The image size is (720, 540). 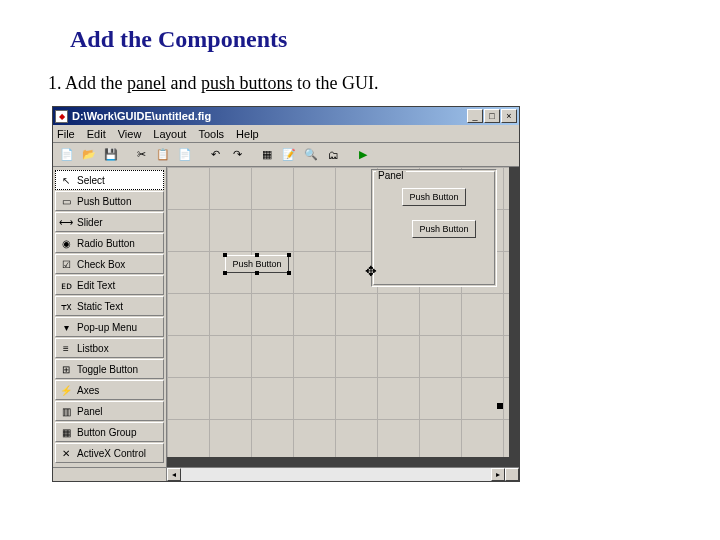 I want to click on close-button: ×, so click(x=509, y=116).